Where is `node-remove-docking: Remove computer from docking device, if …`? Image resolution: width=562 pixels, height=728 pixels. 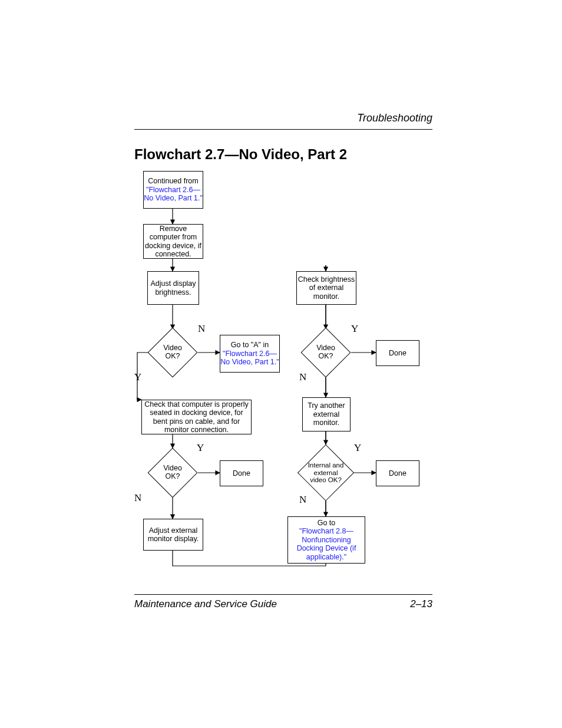 node-remove-docking: Remove computer from docking device, if … is located at coordinates (173, 242).